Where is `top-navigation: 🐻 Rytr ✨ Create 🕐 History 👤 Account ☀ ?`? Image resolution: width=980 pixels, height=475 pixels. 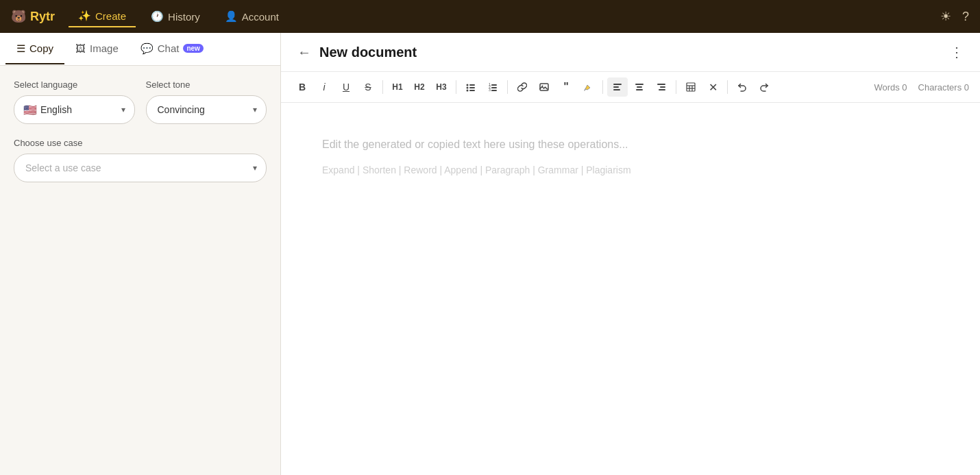
top-navigation: 🐻 Rytr ✨ Create 🕐 History 👤 Account ☀ ? is located at coordinates (490, 16).